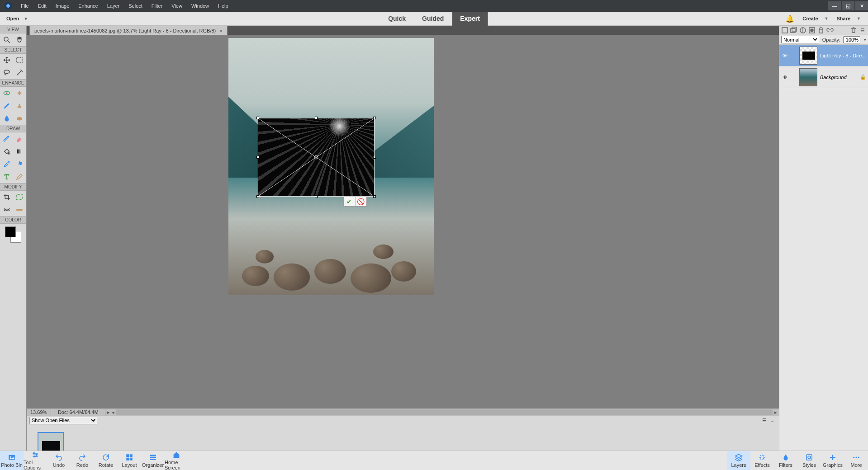 Image resolution: width=868 pixels, height=470 pixels. Describe the element at coordinates (106, 461) in the screenshot. I see `taskbar-rotate: Rotate` at that location.